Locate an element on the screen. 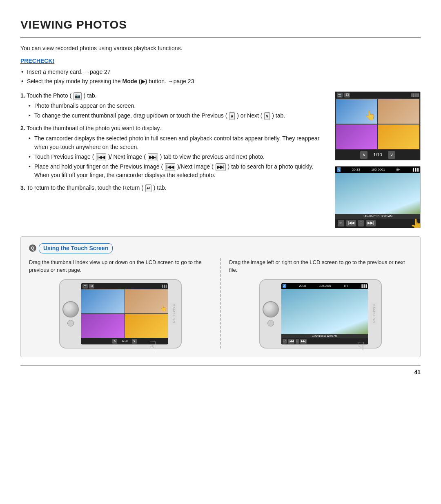  device-right-stop-btn: □ is located at coordinates (297, 341).